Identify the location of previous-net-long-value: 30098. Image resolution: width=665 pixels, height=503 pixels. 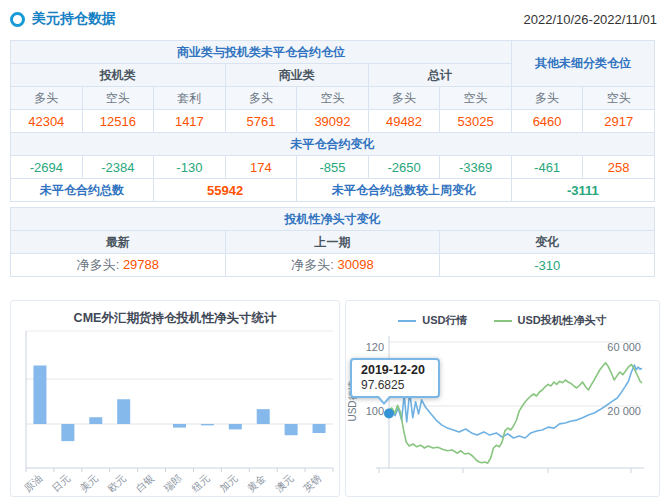
(356, 264).